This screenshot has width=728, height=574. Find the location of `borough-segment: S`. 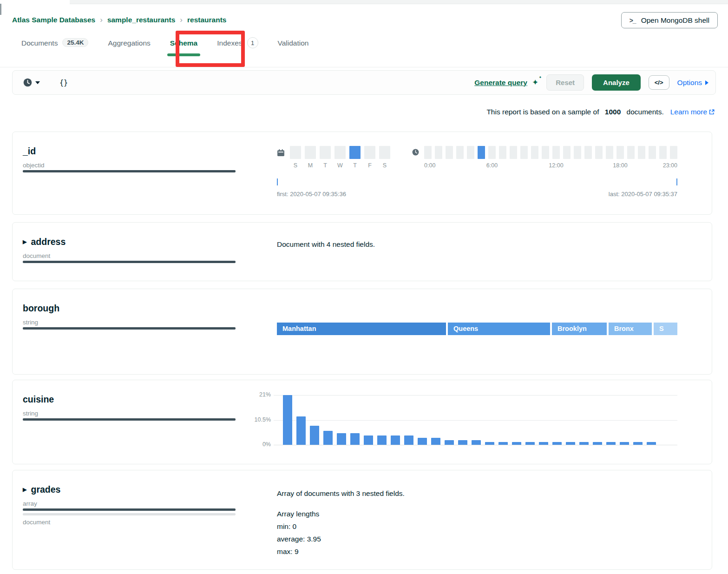

borough-segment: S is located at coordinates (665, 329).